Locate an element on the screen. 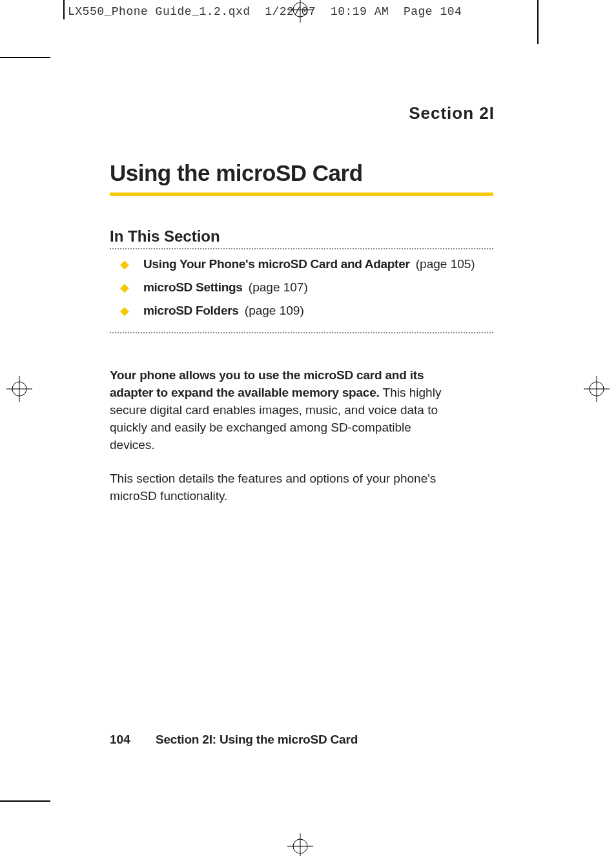 Image resolution: width=616 pixels, height=856 pixels. dotted-divider-bottom is located at coordinates (302, 333).